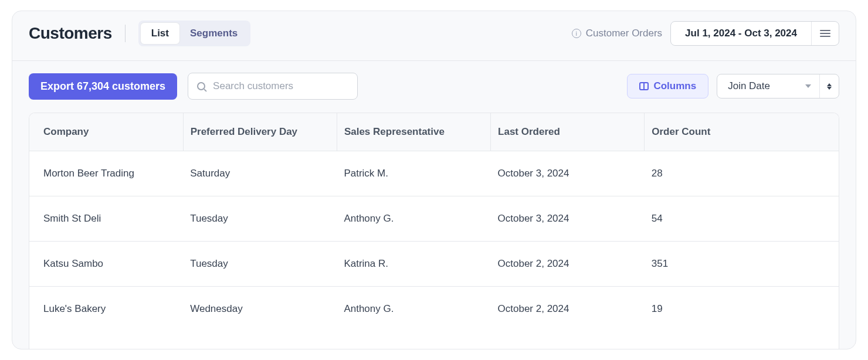 The image size is (868, 360). Describe the element at coordinates (413, 264) in the screenshot. I see `cell-rep: Katrina R.` at that location.